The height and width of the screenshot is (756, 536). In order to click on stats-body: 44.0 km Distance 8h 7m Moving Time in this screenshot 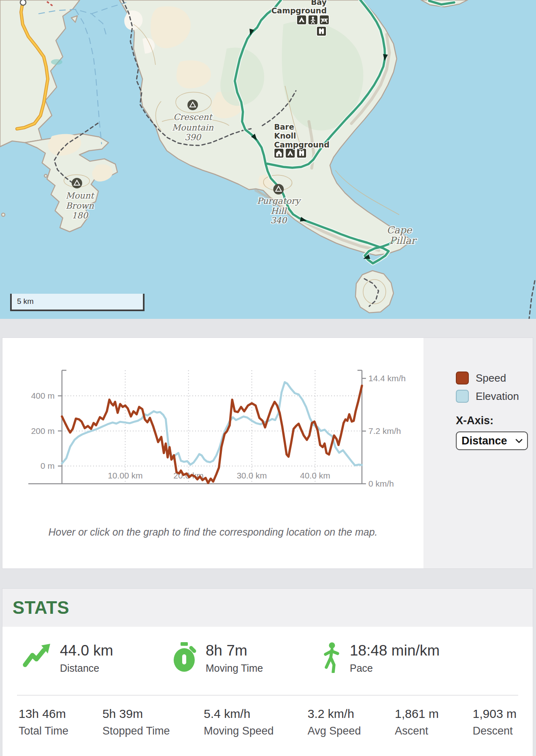, I will do `click(268, 682)`.